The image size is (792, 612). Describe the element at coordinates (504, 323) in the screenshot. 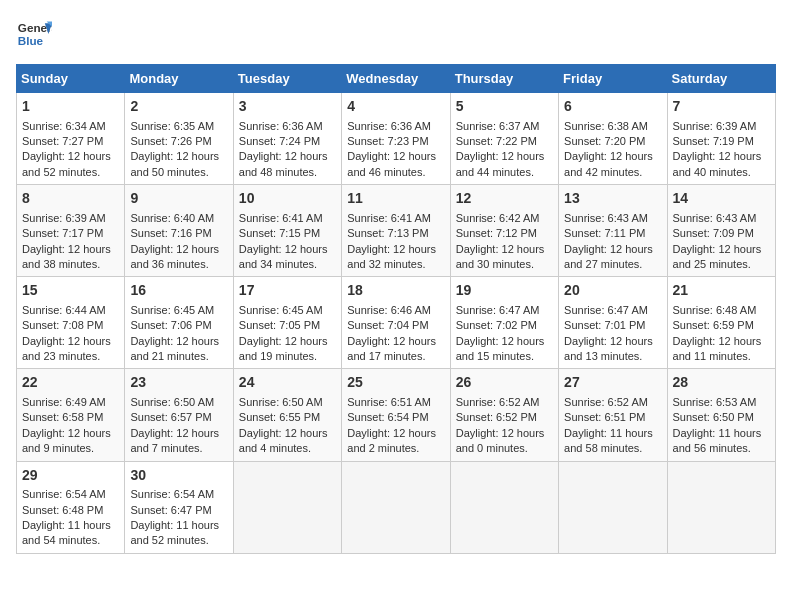

I see `calendar-cell: 19Sunrise: 6:47 AMSunset: 7:02 PMDayligh…` at that location.